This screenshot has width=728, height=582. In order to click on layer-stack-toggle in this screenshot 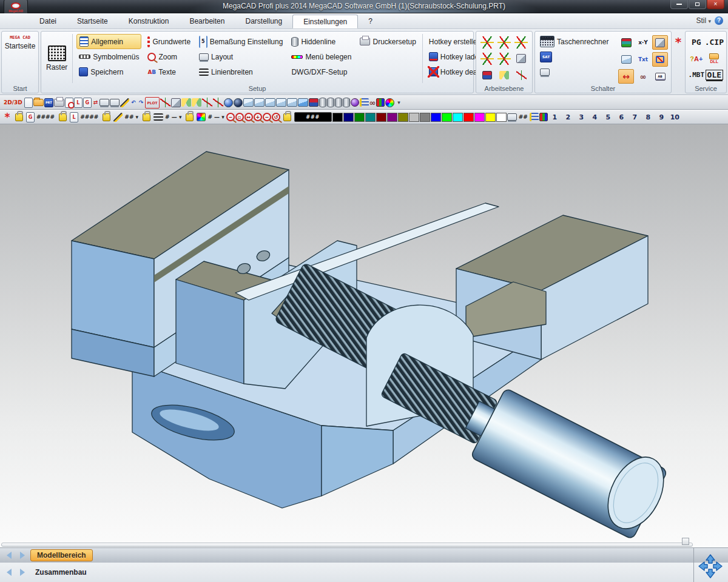, I will do `click(626, 42)`.